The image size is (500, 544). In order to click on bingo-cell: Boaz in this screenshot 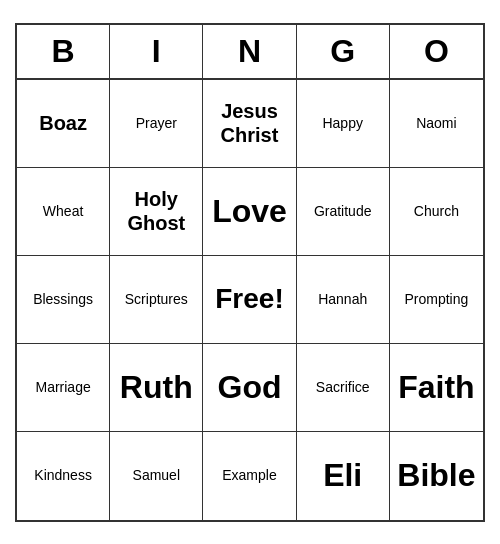, I will do `click(64, 124)`.